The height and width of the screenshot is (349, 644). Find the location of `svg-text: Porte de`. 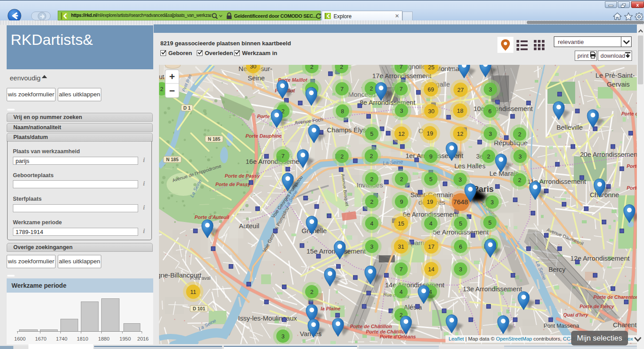

svg-text: Porte de is located at coordinates (629, 114).